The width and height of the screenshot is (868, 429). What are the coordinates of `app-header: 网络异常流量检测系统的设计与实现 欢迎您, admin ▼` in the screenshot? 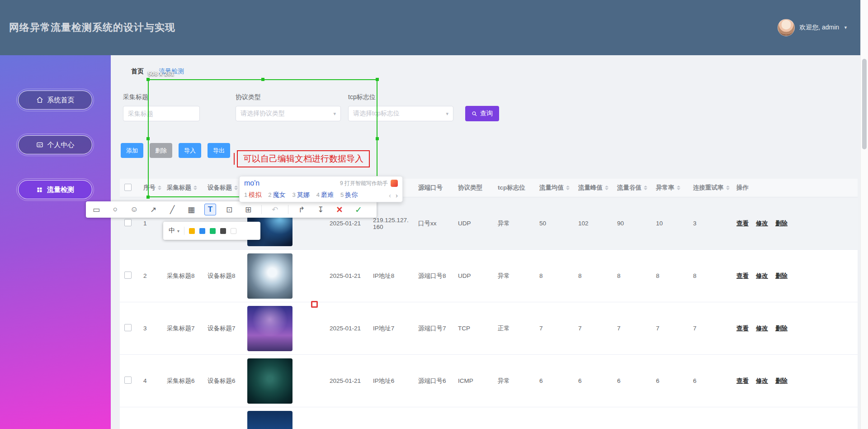 It's located at (434, 28).